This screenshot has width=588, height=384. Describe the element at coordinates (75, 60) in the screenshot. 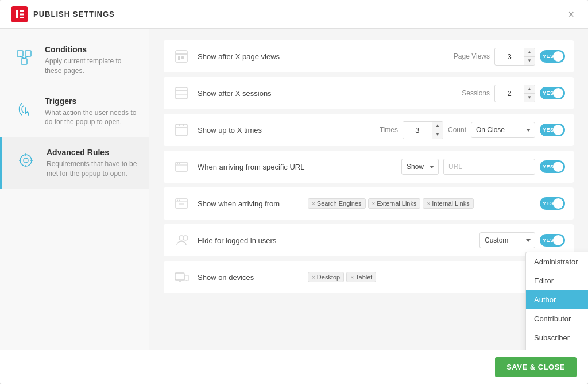

I see `sidebar-item-conditions: Conditions Apply current template to the…` at that location.